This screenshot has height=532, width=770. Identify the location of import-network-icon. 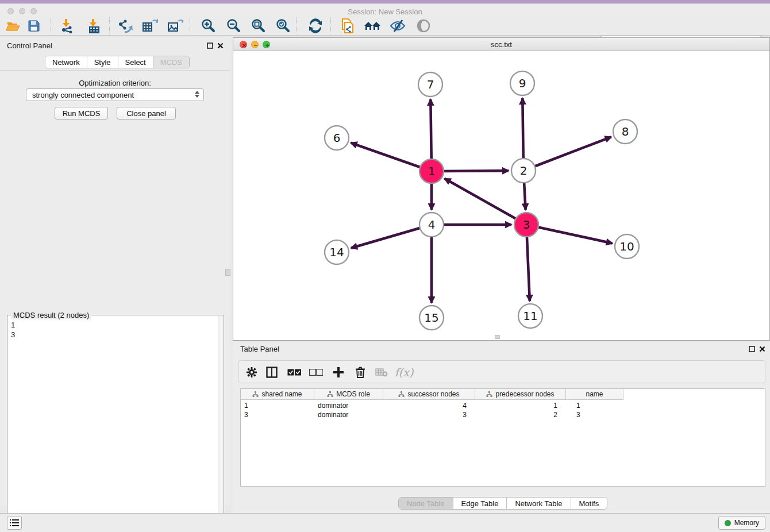
(67, 26).